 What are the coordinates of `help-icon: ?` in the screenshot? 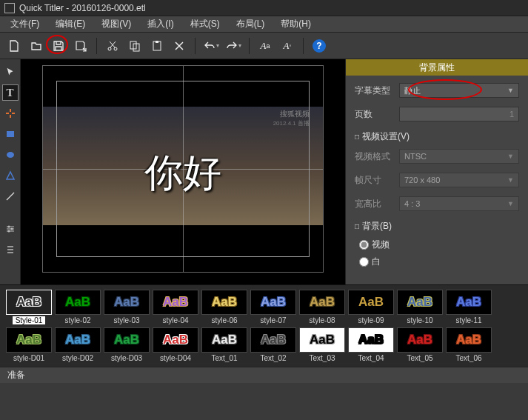 It's located at (319, 46).